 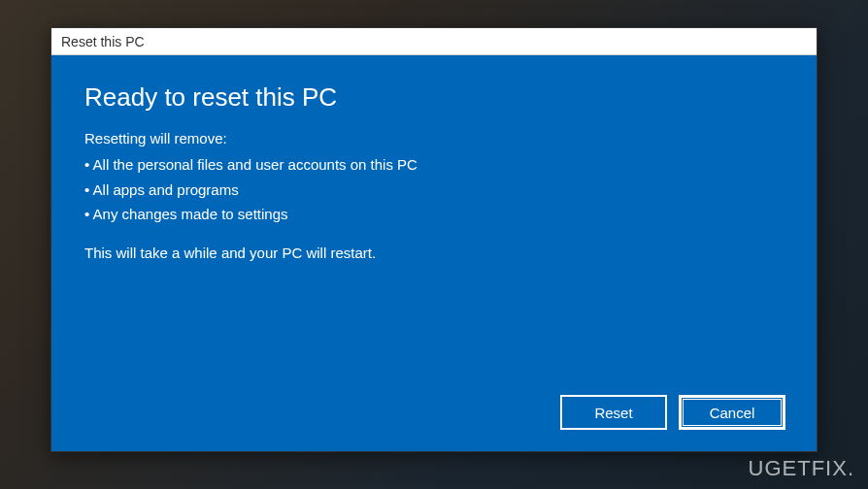 I want to click on dialog-buttons: Reset Cancel, so click(x=673, y=412).